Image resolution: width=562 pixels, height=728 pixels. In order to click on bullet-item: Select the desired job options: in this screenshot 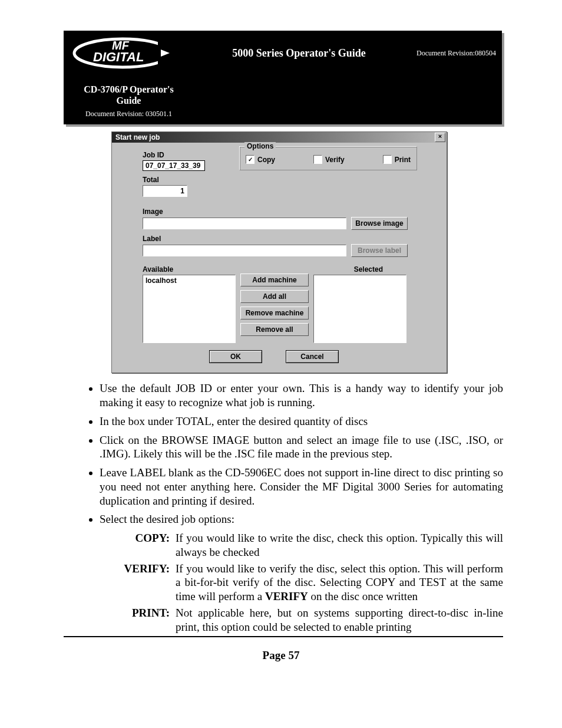, I will do `click(302, 519)`.